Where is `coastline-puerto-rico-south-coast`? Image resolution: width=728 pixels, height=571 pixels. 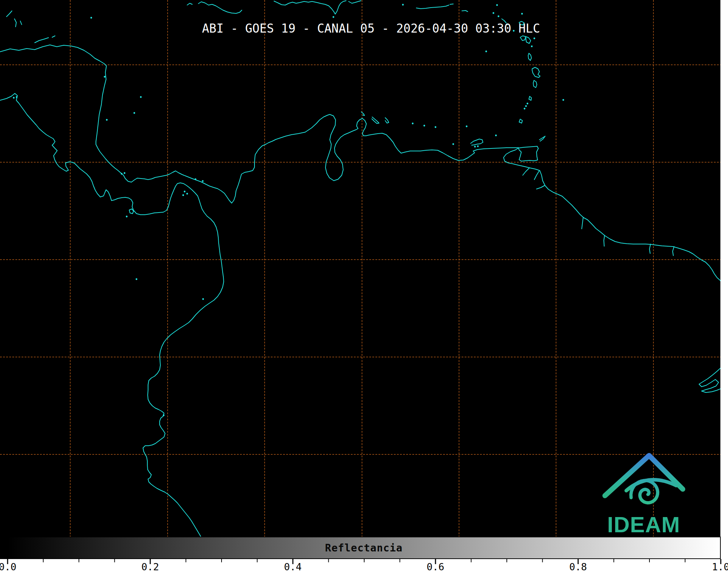 coastline-puerto-rico-south-coast is located at coordinates (433, 7).